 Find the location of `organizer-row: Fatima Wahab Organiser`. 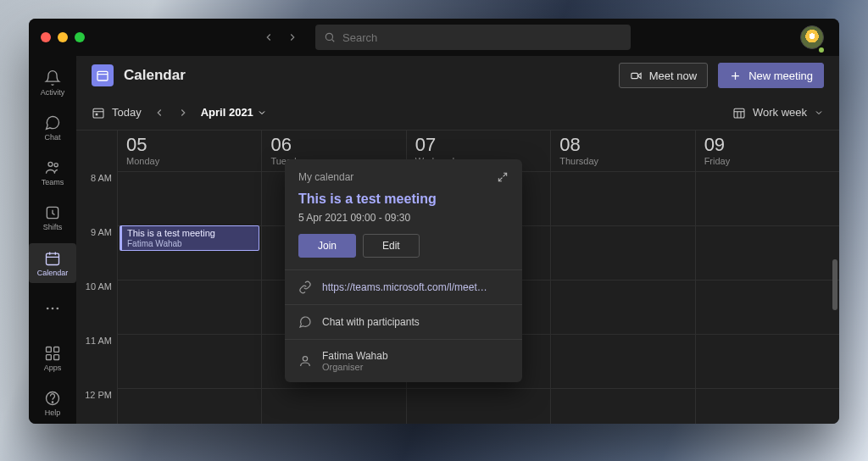

organizer-row: Fatima Wahab Organiser is located at coordinates (403, 361).